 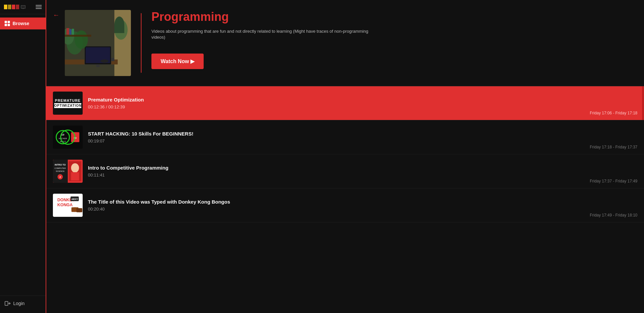 What do you see at coordinates (15, 303) in the screenshot?
I see `login-button: Login` at bounding box center [15, 303].